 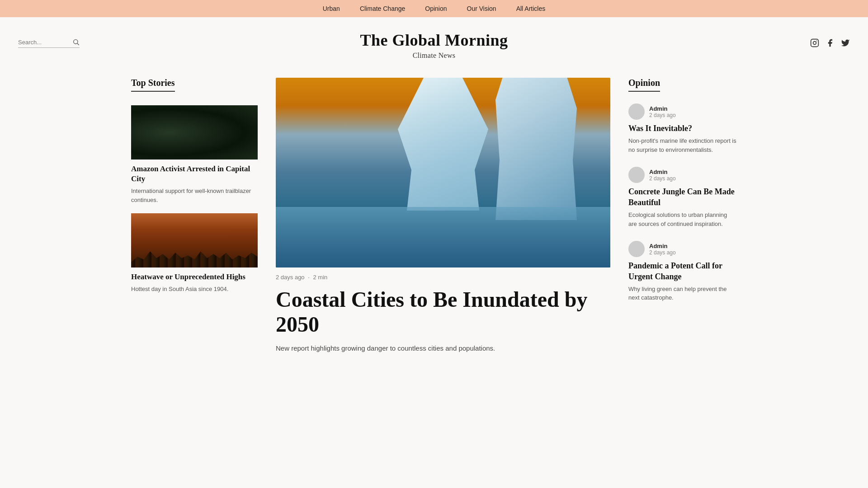 What do you see at coordinates (683, 197) in the screenshot?
I see `opinion-2-title: Concrete Jungle Can Be Made Beautiful` at bounding box center [683, 197].